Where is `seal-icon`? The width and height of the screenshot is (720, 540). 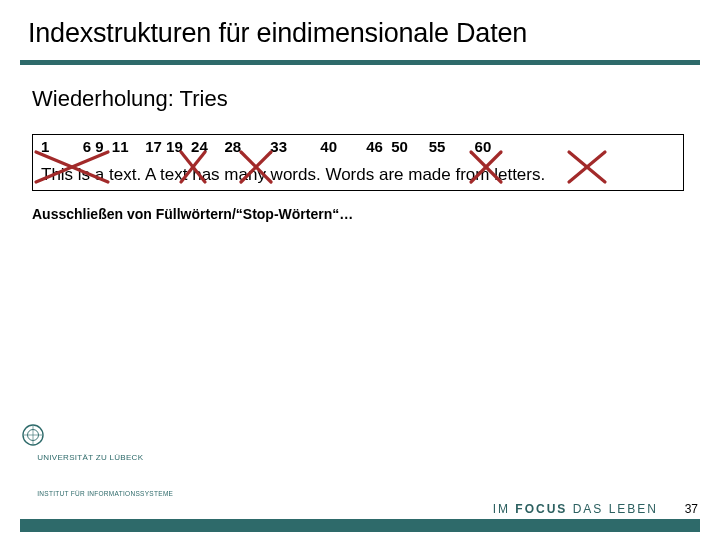 seal-icon is located at coordinates (33, 435).